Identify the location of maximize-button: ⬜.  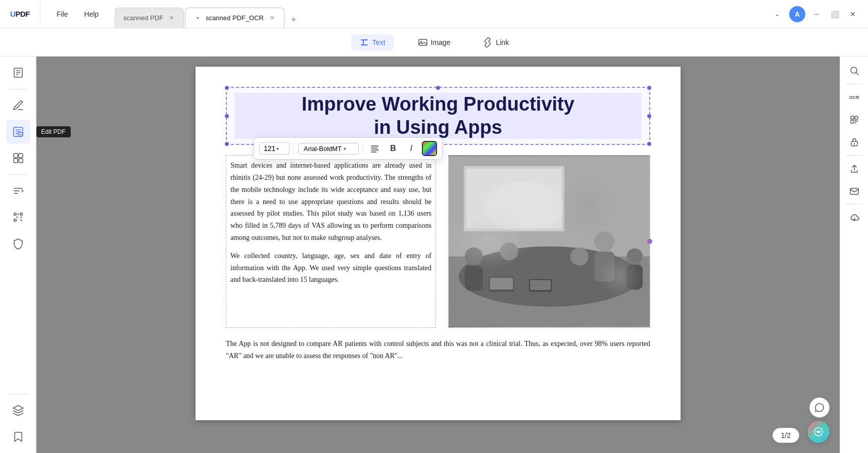
(835, 14).